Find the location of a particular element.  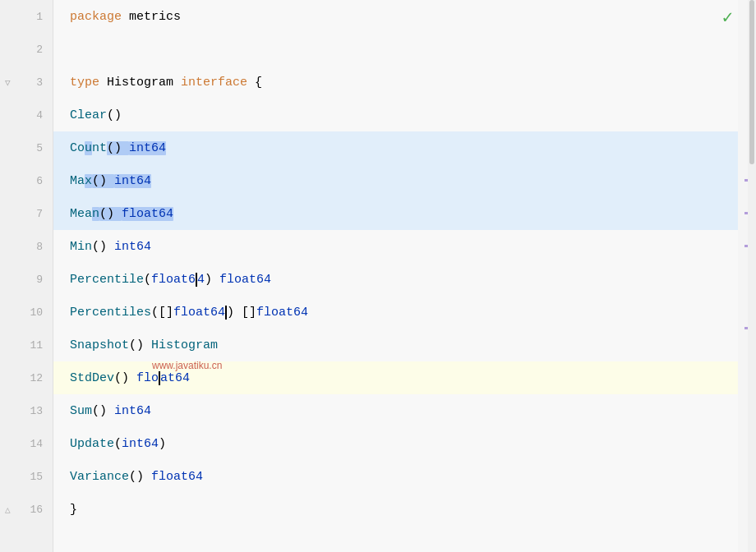

token: { is located at coordinates (255, 82).